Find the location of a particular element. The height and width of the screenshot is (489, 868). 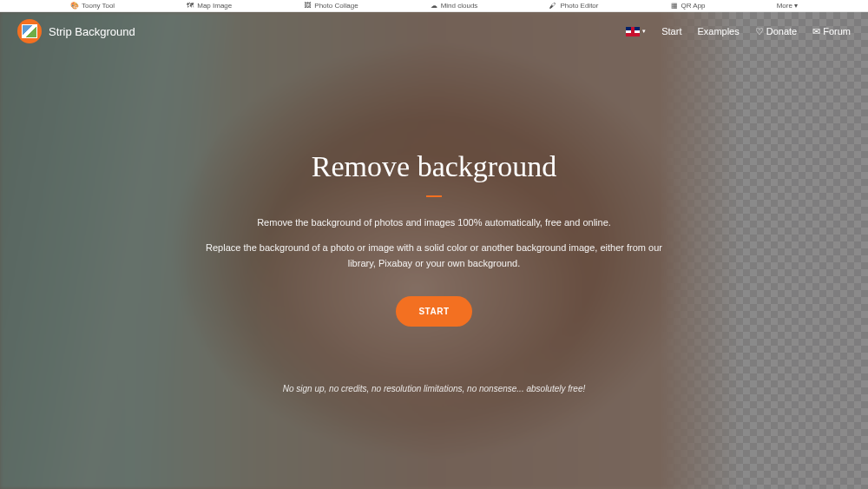

toolbar-label: Photo Collage is located at coordinates (336, 5).